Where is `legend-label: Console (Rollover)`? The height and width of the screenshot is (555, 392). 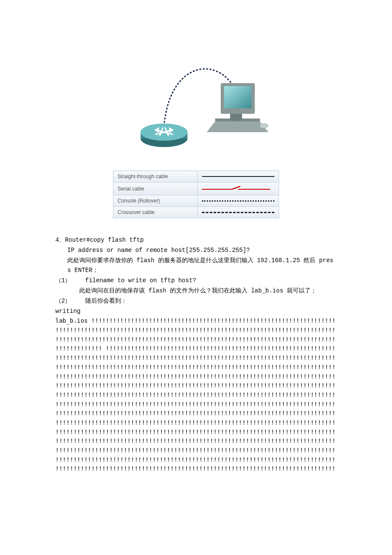 legend-label: Console (Rollover) is located at coordinates (156, 201).